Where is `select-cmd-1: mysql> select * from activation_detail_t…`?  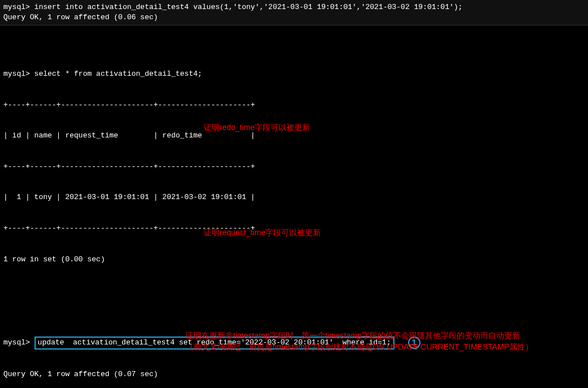
select-cmd-1: mysql> select * from activation_detail_t… is located at coordinates (294, 74).